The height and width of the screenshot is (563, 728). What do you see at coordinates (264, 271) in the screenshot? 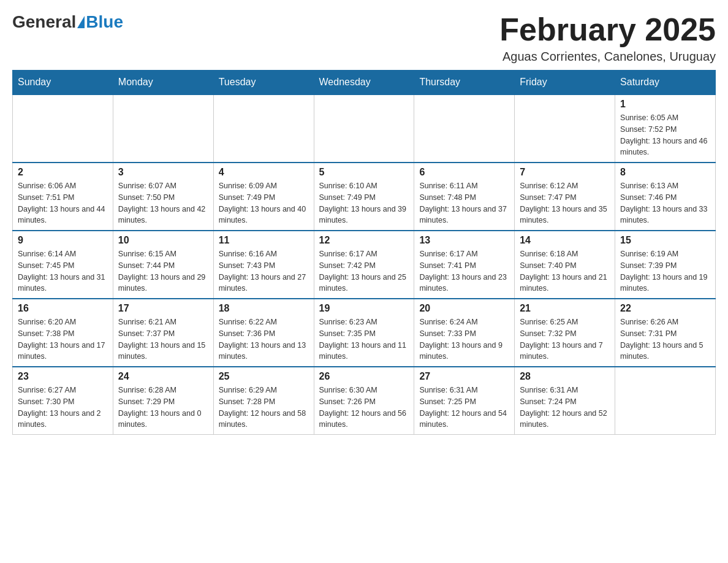
I see `day-info: Sunrise: 6:16 AM Sunset: 7:43 PM Dayligh…` at bounding box center [264, 271].